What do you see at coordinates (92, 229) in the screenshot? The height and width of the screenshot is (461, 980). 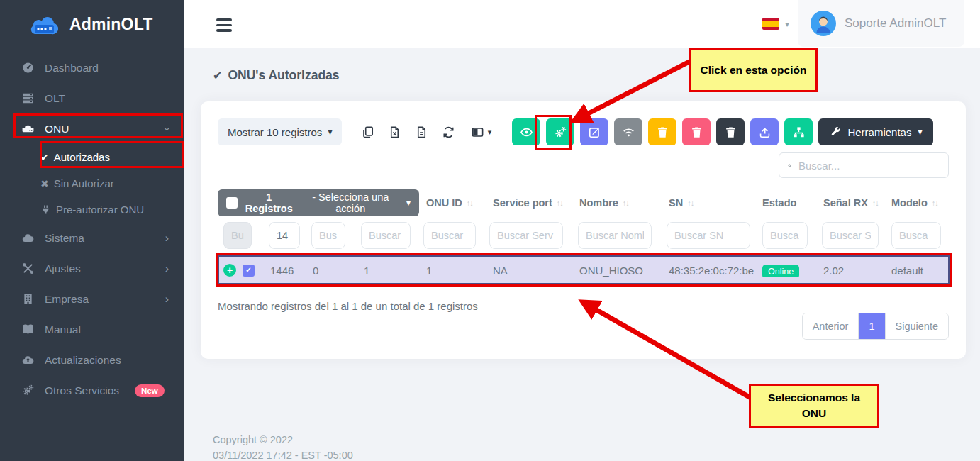 I see `sidebar-nav: Dashboard OLT ONU › ✔ Autorizadas` at bounding box center [92, 229].